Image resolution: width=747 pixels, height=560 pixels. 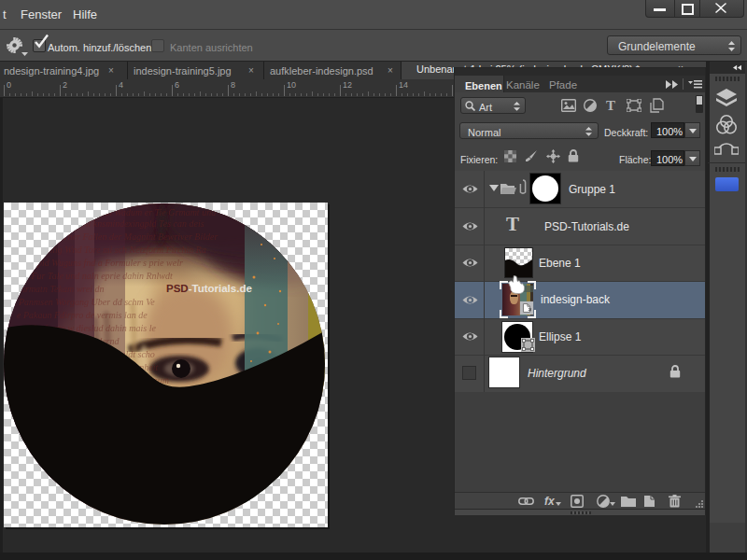 What do you see at coordinates (82, 315) in the screenshot?
I see `svg-text:e Pakaun Fdirpro de vermis lan: e Pakaun Fdirpro de vermis lan de` at bounding box center [82, 315].